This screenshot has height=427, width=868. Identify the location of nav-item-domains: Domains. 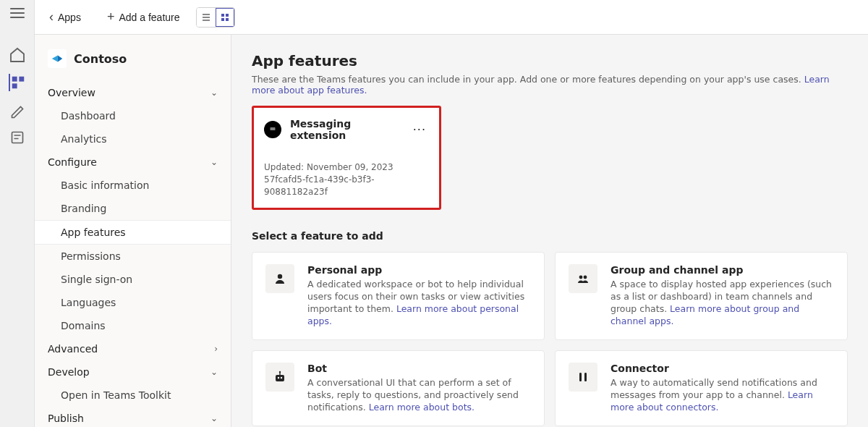
(133, 326).